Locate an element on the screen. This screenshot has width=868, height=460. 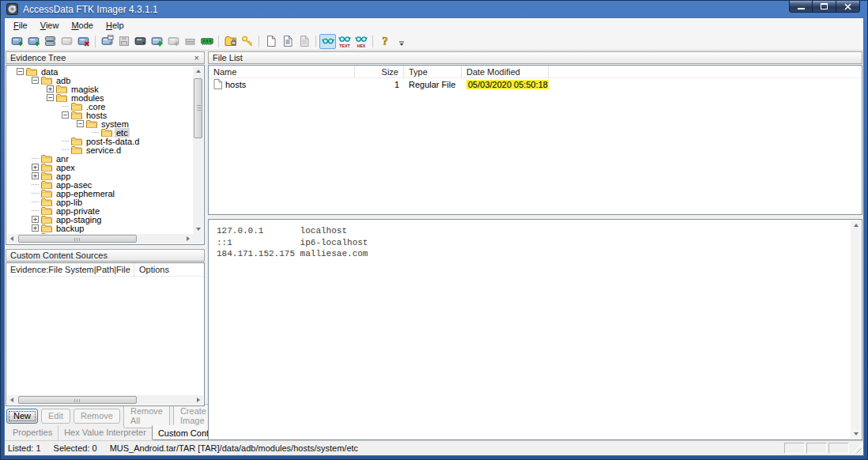
capture-memory-button is located at coordinates (207, 41).